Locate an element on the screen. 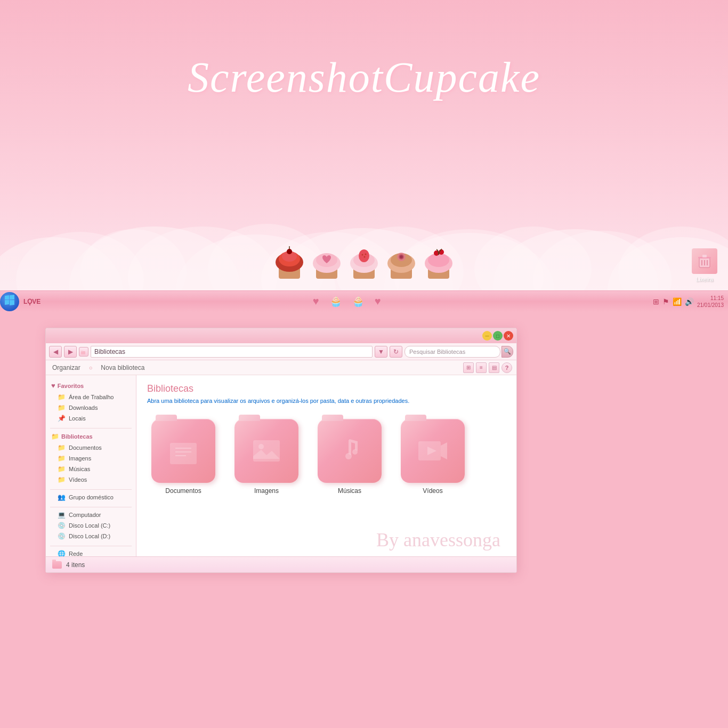 The height and width of the screenshot is (728, 728). sidebar-item-musicas-label: Músicas is located at coordinates (79, 469).